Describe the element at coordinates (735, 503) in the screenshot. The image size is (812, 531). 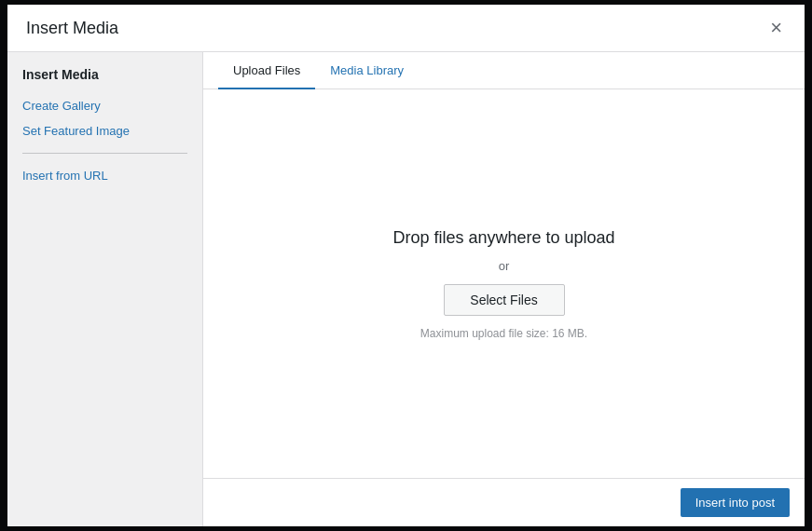
I see `insert-into-post-button: Insert into post` at that location.